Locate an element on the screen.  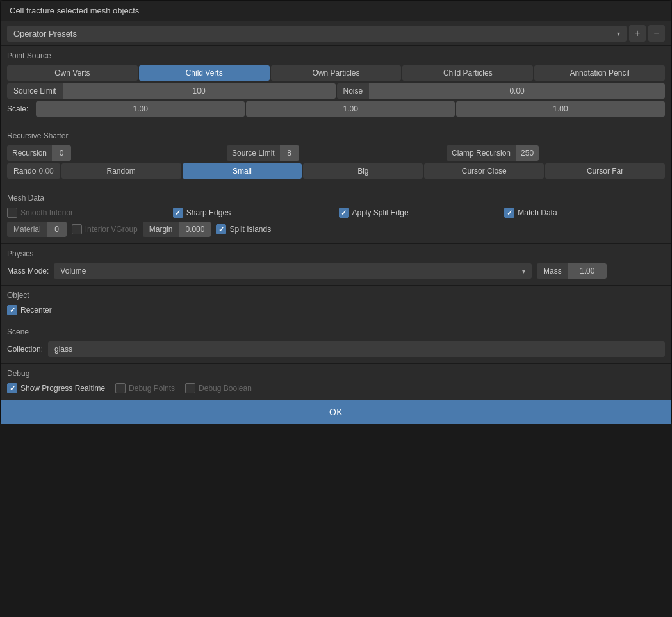
split-islands-label: Split Islands is located at coordinates (250, 229).